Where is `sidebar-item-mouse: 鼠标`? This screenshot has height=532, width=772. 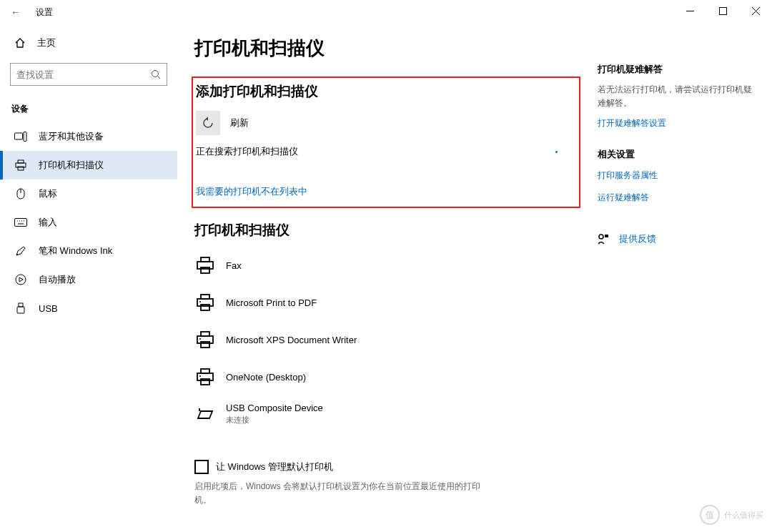 sidebar-item-mouse: 鼠标 is located at coordinates (89, 194).